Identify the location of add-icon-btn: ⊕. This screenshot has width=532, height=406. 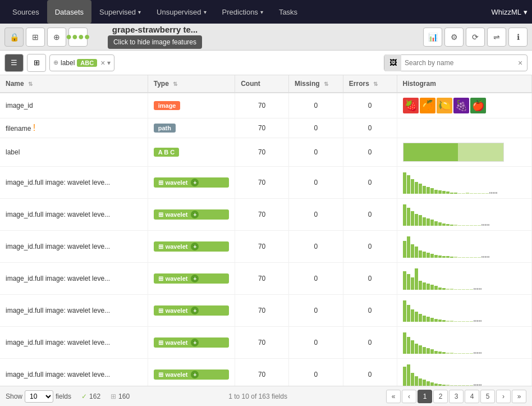
(57, 37).